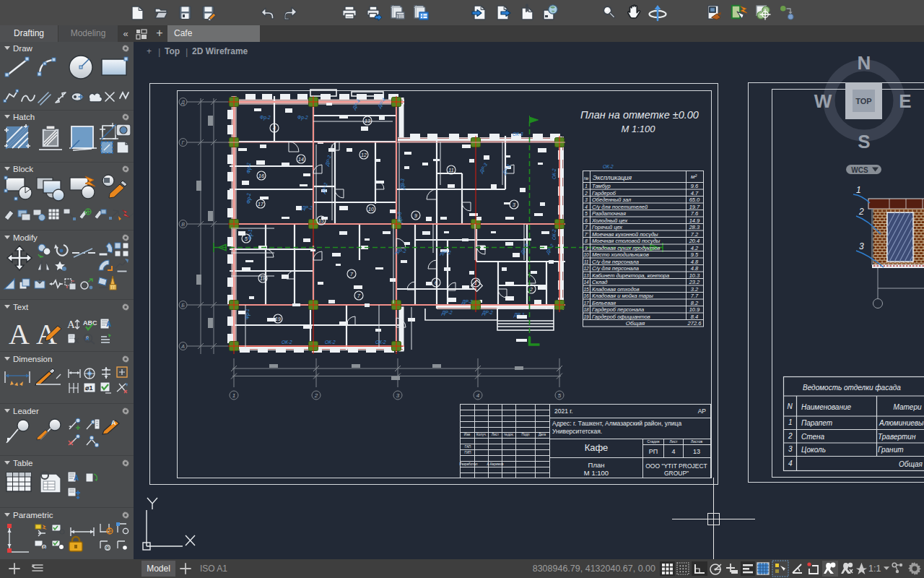 The width and height of the screenshot is (924, 578). What do you see at coordinates (907, 407) in the screenshot?
I see `svg-text: Матери` at bounding box center [907, 407].